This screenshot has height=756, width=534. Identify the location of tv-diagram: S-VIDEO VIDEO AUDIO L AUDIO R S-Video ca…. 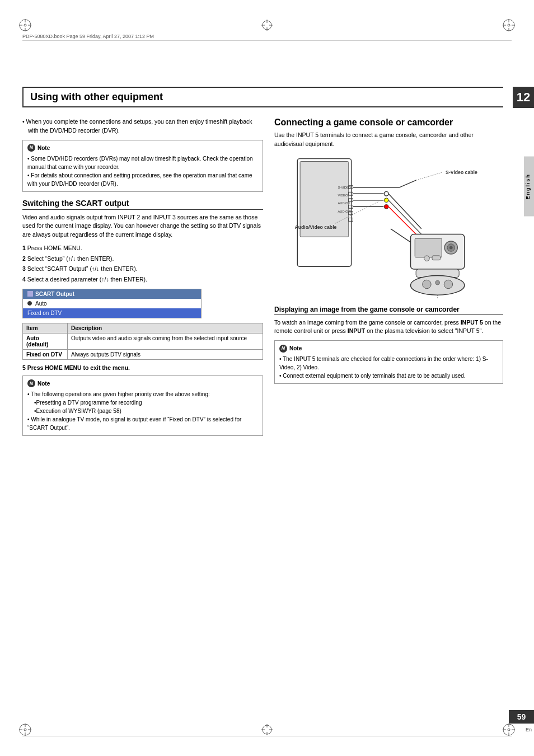
(389, 226).